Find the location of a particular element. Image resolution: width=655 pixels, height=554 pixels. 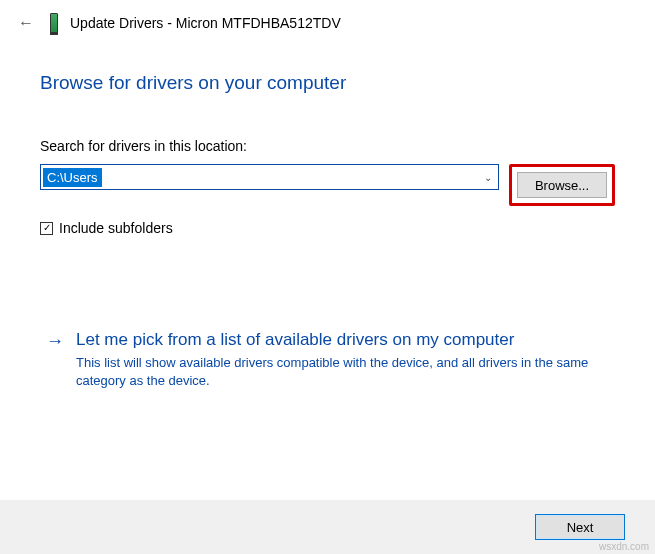

search-location-label: Search for drivers in this location: is located at coordinates (328, 146).